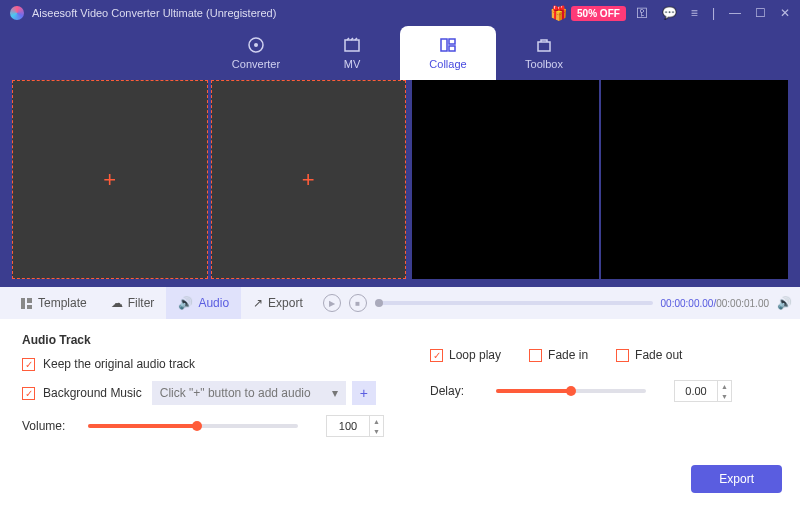 The width and height of the screenshot is (800, 507). Describe the element at coordinates (735, 13) in the screenshot. I see `minimize-icon: —` at that location.